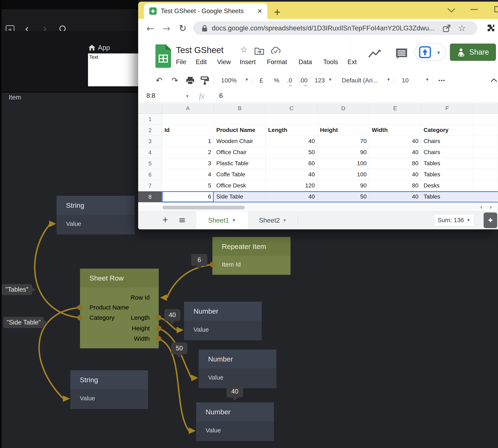 The image size is (498, 448). I want to click on cell-A7: 5, so click(188, 186).